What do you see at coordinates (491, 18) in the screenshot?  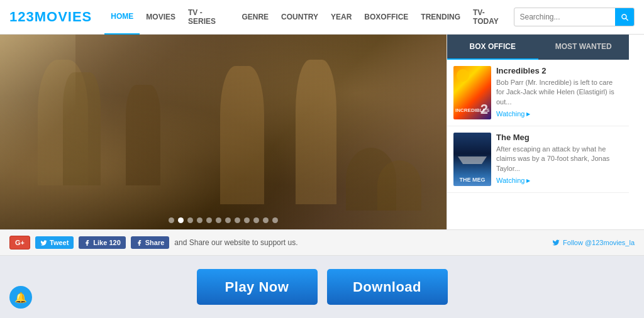 I see `nav-tv-today: TV-TODAY` at bounding box center [491, 18].